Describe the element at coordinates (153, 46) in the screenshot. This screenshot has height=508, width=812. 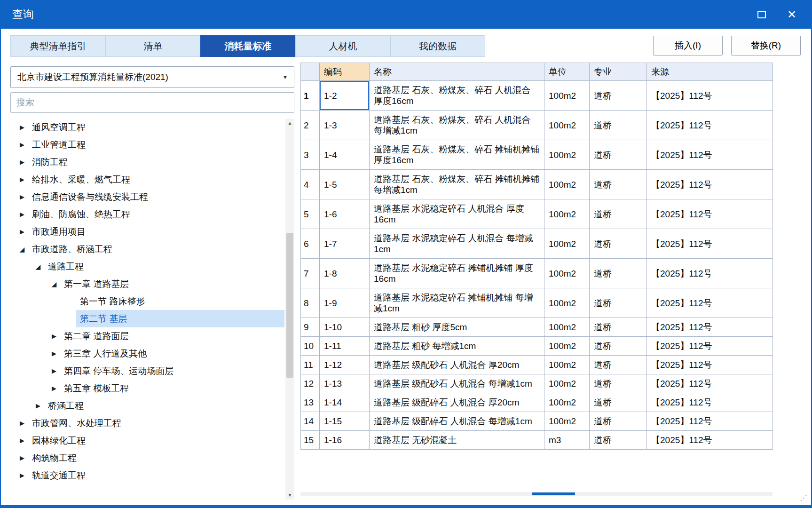
I see `tab-list: 清单` at that location.